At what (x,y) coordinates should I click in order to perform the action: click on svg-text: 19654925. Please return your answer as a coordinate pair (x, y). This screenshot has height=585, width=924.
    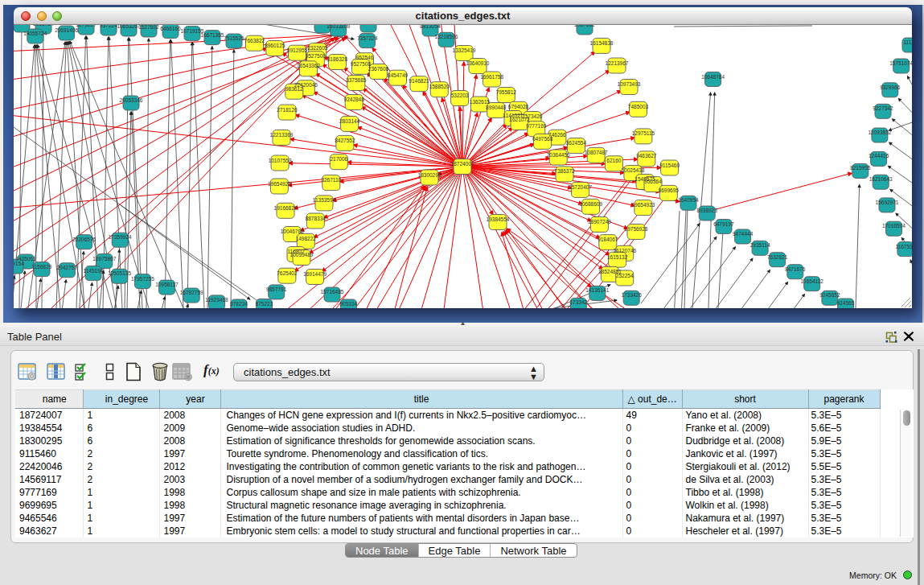
    Looking at the image, I should click on (280, 183).